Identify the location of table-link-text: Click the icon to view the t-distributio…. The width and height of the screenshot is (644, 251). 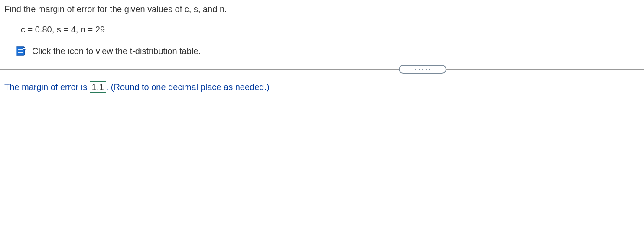
(116, 51).